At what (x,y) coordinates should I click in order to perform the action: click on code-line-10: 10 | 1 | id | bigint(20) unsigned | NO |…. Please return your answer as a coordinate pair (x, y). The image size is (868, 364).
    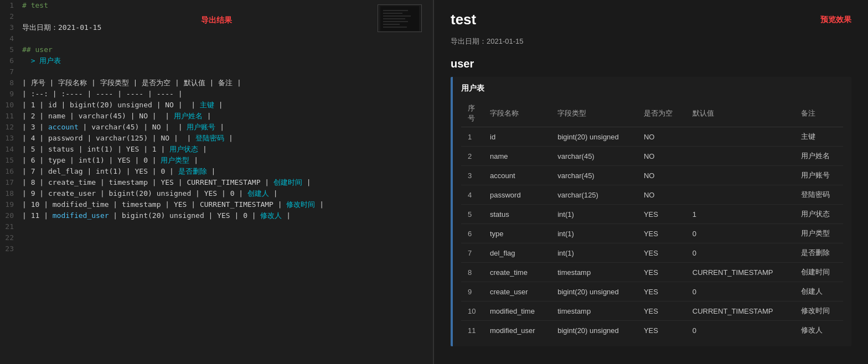
    Looking at the image, I should click on (216, 105).